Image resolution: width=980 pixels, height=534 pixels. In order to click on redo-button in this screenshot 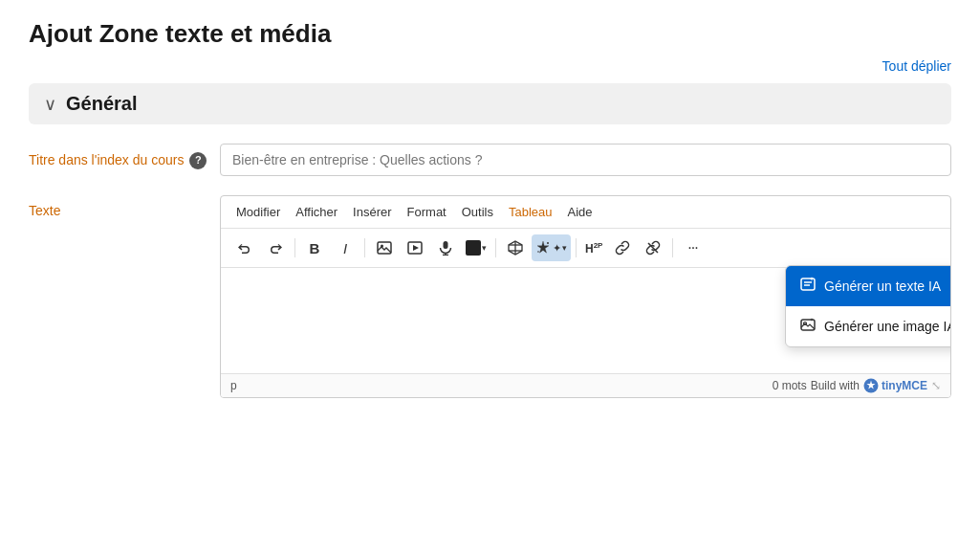, I will do `click(275, 248)`.